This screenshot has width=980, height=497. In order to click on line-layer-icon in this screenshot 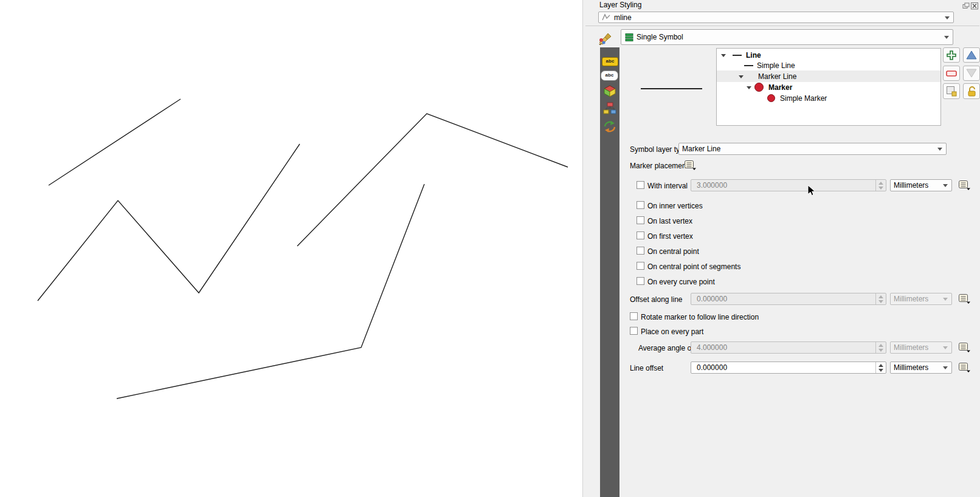, I will do `click(606, 17)`.